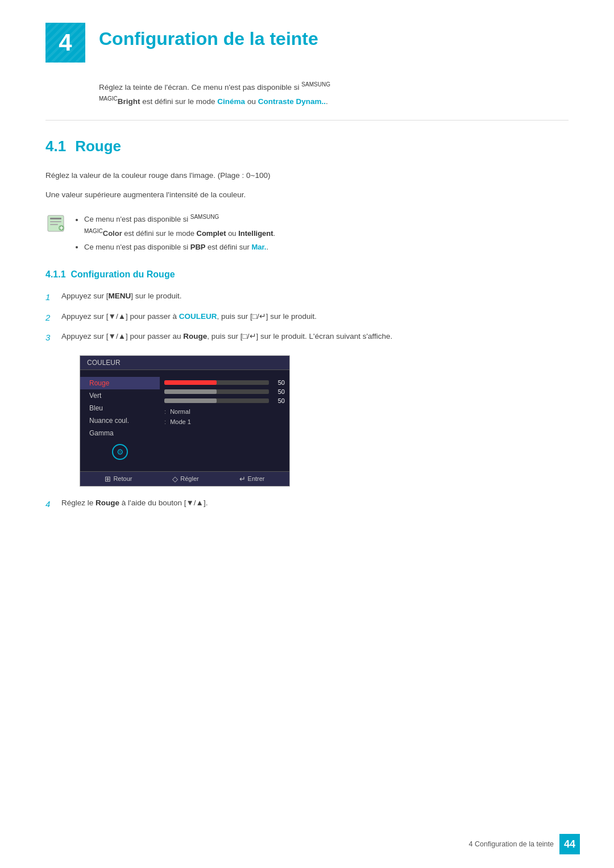 The image size is (614, 868). What do you see at coordinates (159, 234) in the screenshot?
I see `note1-part2: est défini sur le mode` at bounding box center [159, 234].